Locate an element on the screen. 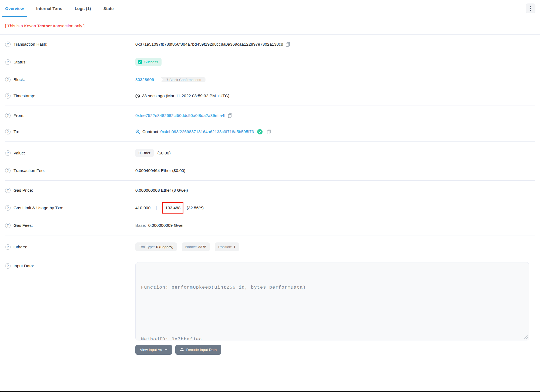  transaction-fee-label-group: ? Transaction Fee: is located at coordinates (70, 171).